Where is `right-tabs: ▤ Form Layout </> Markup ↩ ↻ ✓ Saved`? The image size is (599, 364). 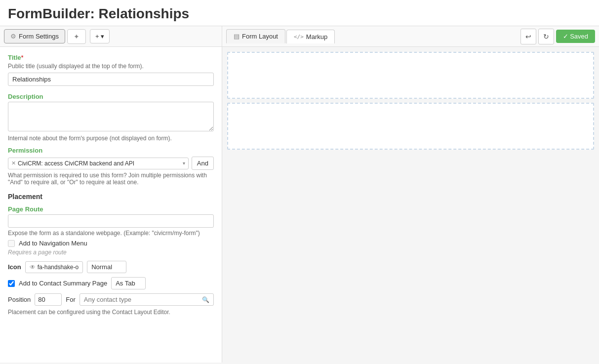 right-tabs: ▤ Form Layout </> Markup ↩ ↻ ✓ Saved is located at coordinates (411, 37).